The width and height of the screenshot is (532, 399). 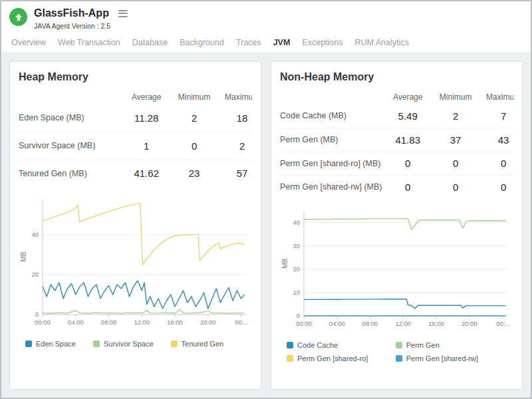 I want to click on table-row: Eden Space (MB) 11.28 2 18, so click(x=136, y=118).